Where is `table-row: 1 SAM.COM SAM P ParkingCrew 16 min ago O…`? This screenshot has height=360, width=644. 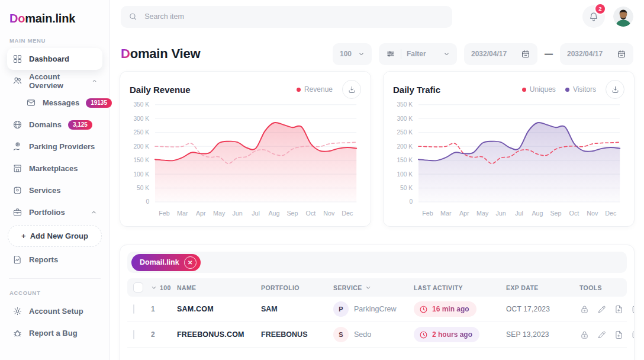
table-row: 1 SAM.COM SAM P ParkingCrew 16 min ago O… is located at coordinates (377, 309).